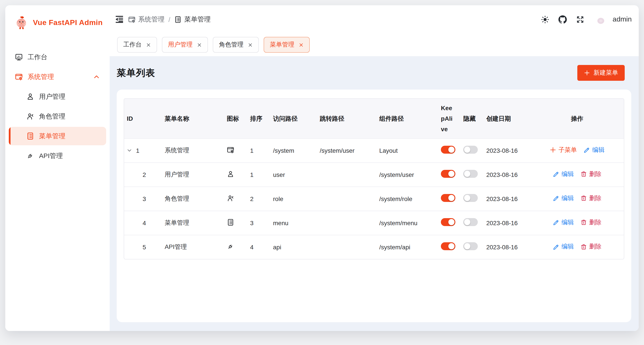 The image size is (644, 345). What do you see at coordinates (120, 20) in the screenshot?
I see `collapse-sidebar-button` at bounding box center [120, 20].